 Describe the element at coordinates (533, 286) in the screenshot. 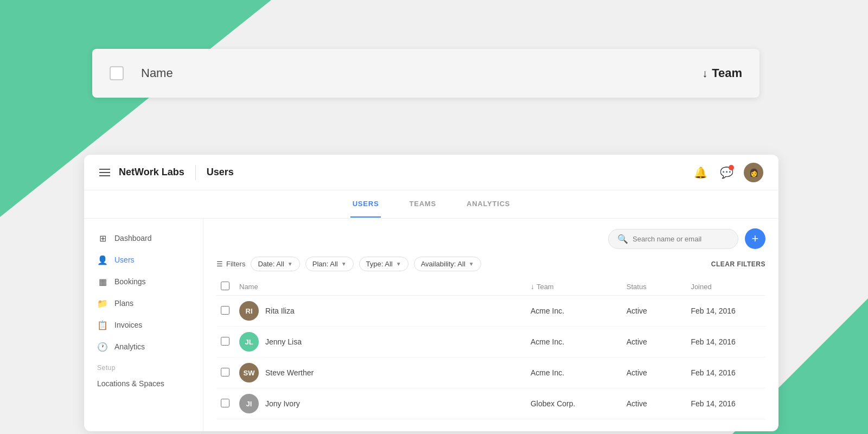

I see `team-sort-icon: ↓` at that location.